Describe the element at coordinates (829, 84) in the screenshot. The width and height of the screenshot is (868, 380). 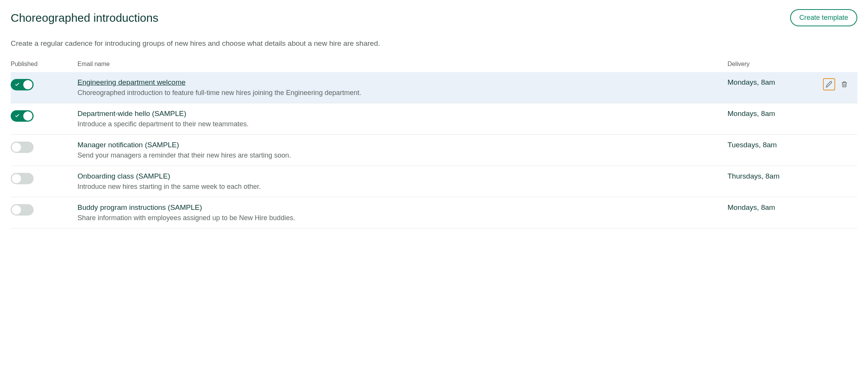
I see `pencil-icon` at that location.